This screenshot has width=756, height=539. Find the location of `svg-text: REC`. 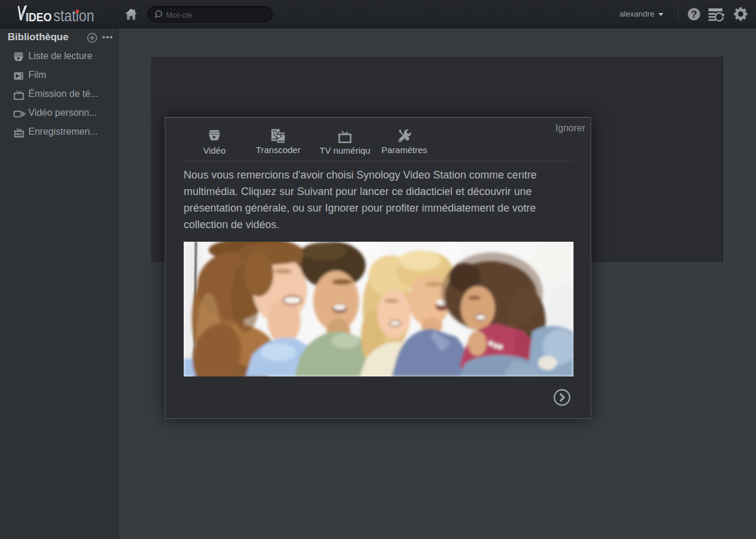

svg-text: REC is located at coordinates (19, 134).